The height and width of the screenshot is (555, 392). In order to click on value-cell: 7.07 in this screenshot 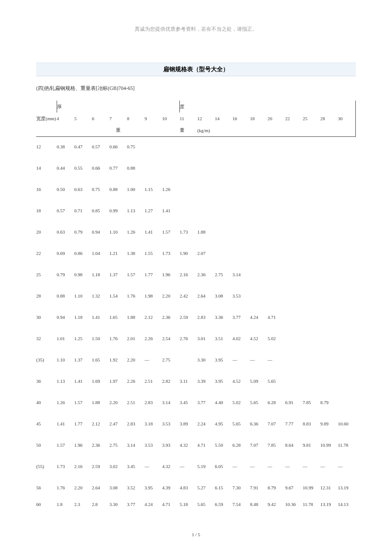, I will do `click(259, 445)`.